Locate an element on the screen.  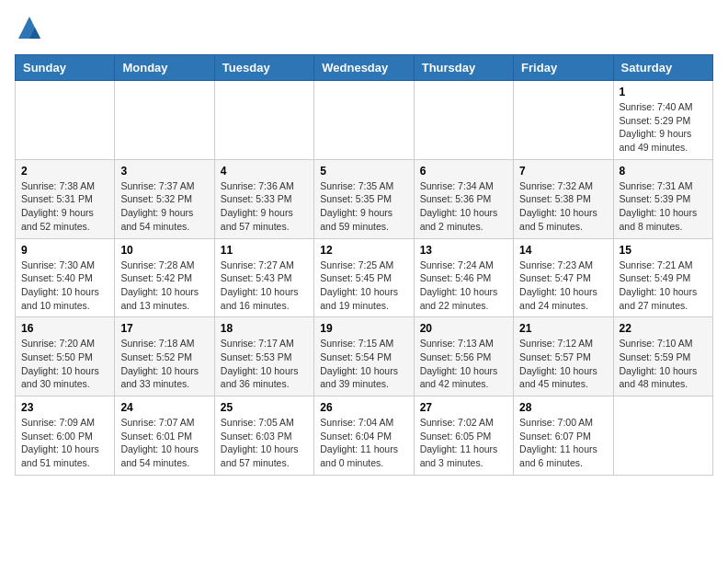
day-number: 28 is located at coordinates (563, 408).